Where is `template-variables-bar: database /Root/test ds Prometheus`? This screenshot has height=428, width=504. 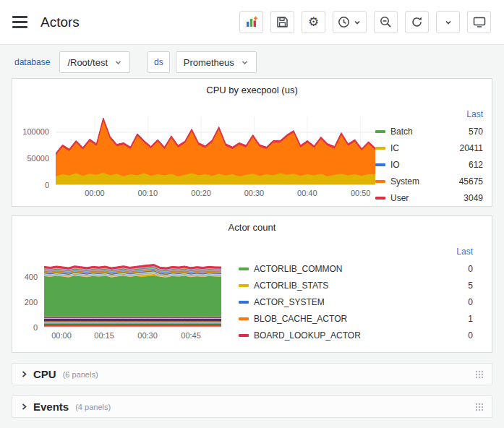
template-variables-bar: database /Root/test ds Prometheus is located at coordinates (252, 61).